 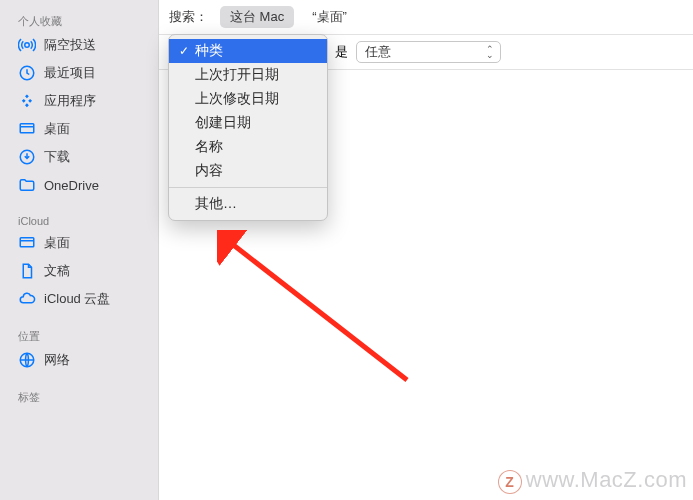 What do you see at coordinates (79, 360) in the screenshot?
I see `sidebar-item-network: 网络` at bounding box center [79, 360].